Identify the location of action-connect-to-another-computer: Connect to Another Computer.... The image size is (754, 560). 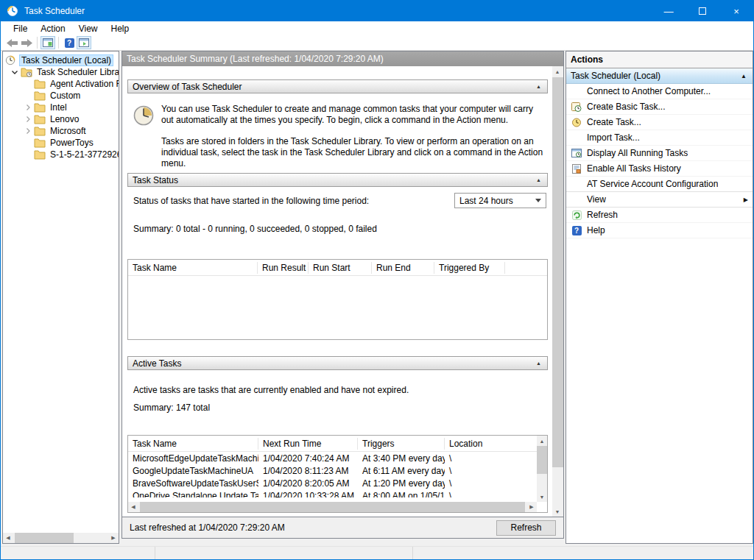
(660, 91).